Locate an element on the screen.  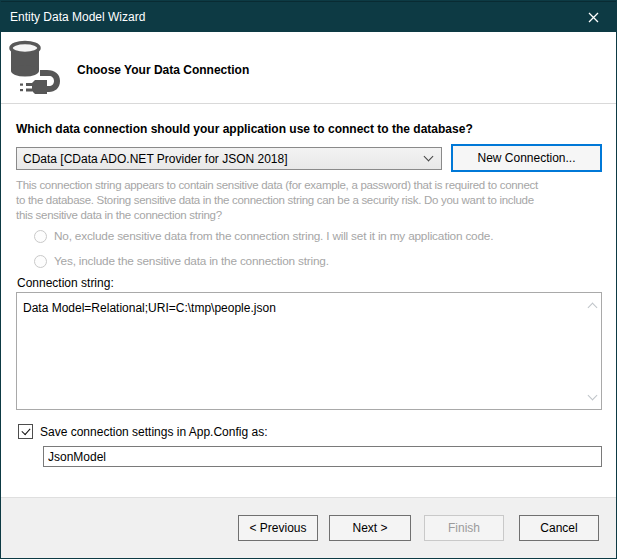
notice-line: This connection string appears to contai… is located at coordinates (277, 186).